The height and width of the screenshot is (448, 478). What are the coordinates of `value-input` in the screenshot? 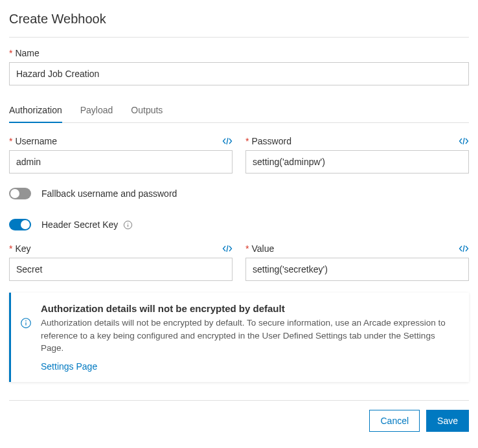 It's located at (358, 269).